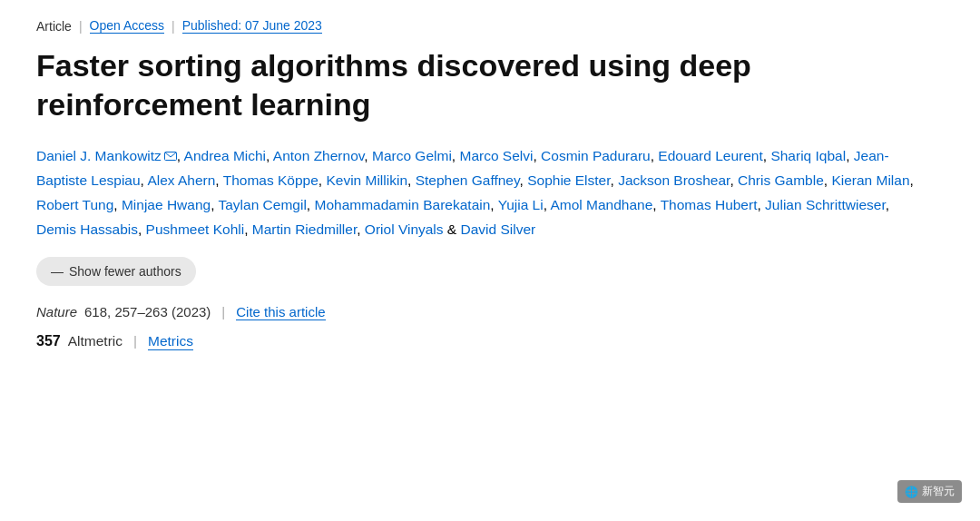  I want to click on author-link: Jackson Broshear, so click(673, 181).